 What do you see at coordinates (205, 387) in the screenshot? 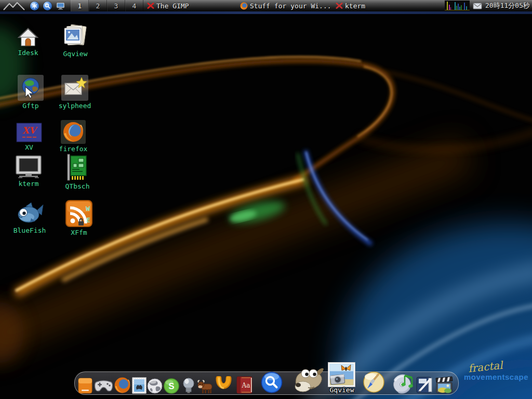
I see `dock-ox-icon` at bounding box center [205, 387].